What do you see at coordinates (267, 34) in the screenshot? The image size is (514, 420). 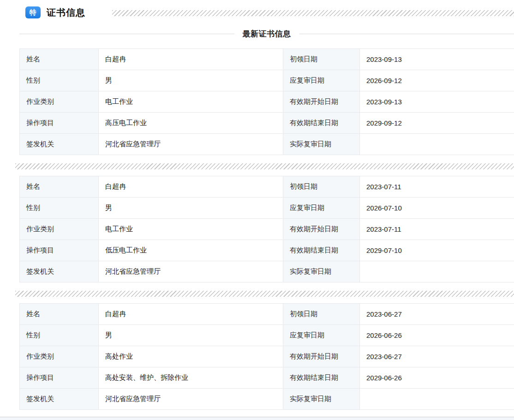 I see `section-title: 最新证书信息` at bounding box center [267, 34].